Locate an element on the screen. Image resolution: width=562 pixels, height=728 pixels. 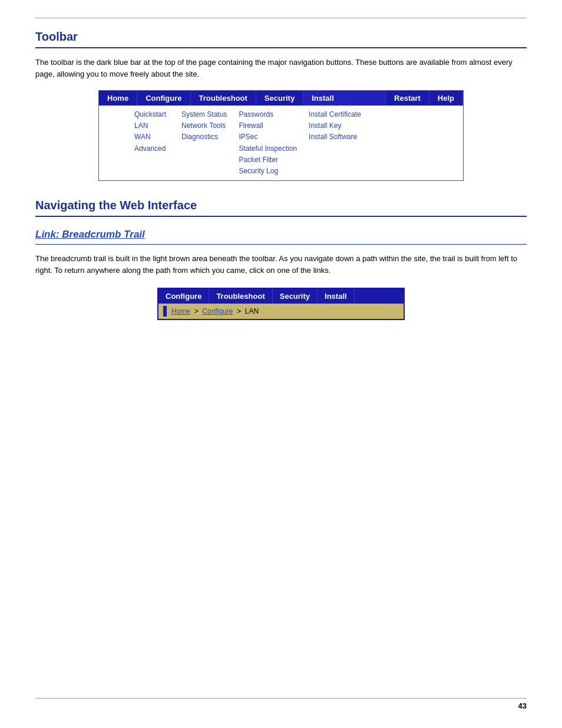
trail-current: LAN is located at coordinates (252, 311).